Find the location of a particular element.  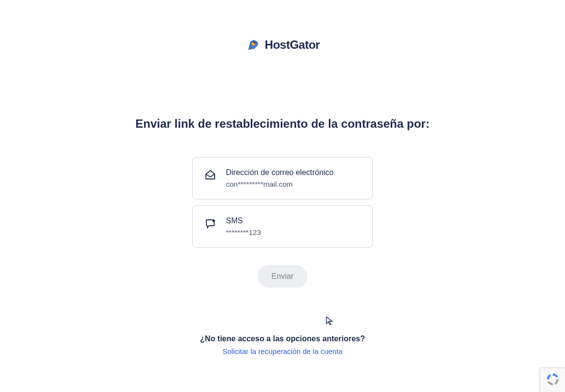

sms-icon is located at coordinates (210, 223).